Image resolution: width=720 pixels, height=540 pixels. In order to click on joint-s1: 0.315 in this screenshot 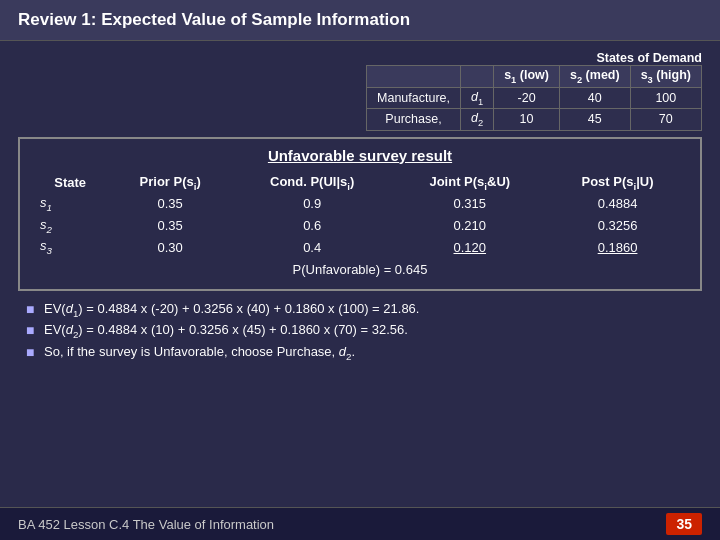, I will do `click(470, 204)`.